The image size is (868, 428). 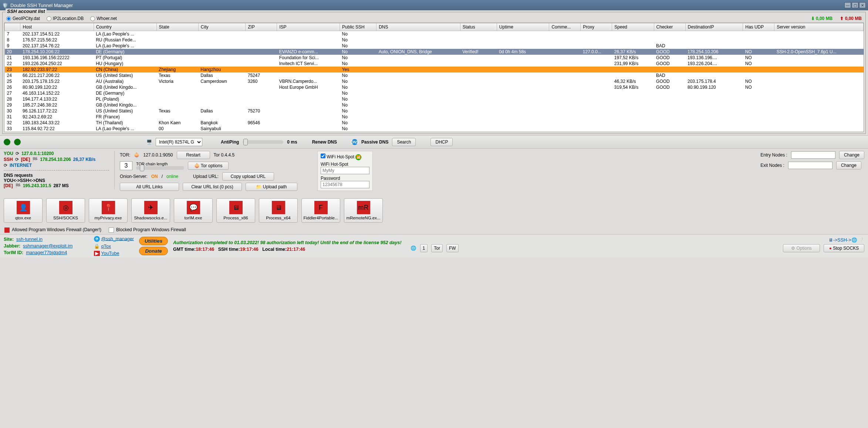 I want to click on tor-chain-length-input, so click(x=126, y=166).